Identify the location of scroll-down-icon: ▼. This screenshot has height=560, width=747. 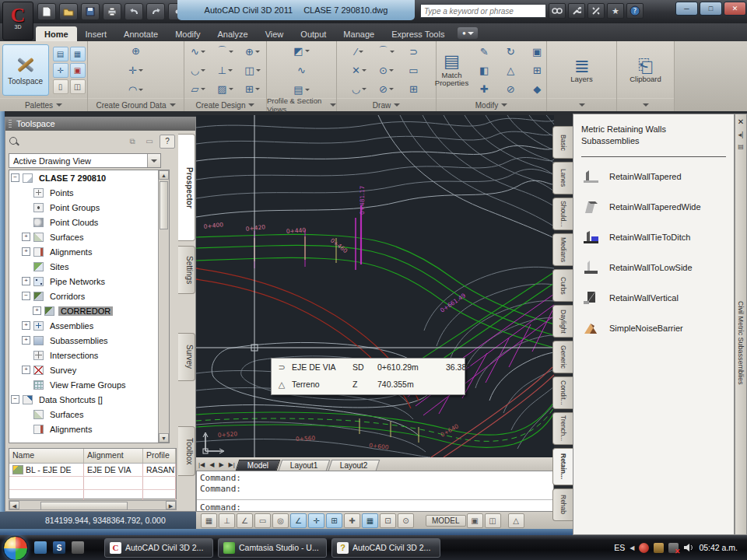
(163, 438).